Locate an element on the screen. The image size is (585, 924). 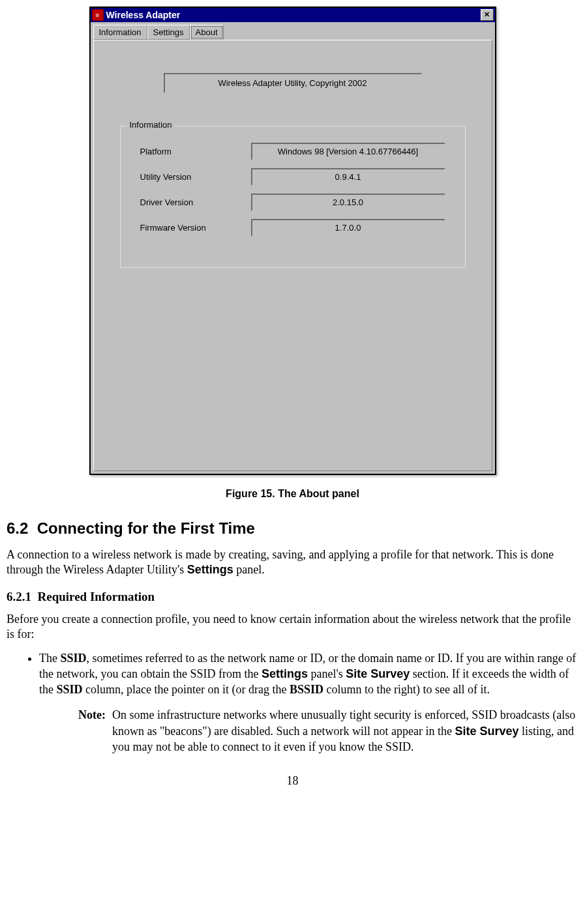
info-row-utility: Utility Version 0.9.4.1 is located at coordinates (293, 177).